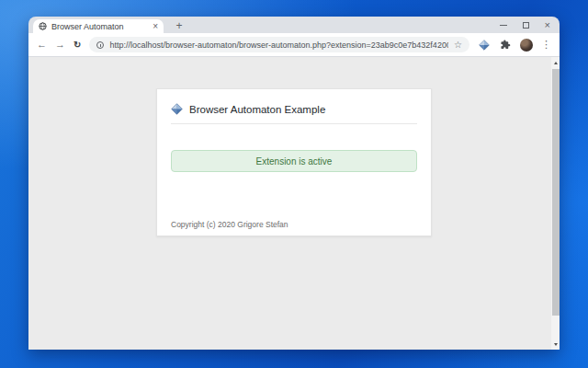 The height and width of the screenshot is (368, 588). I want to click on card-header: Browser Automaton Example, so click(294, 102).